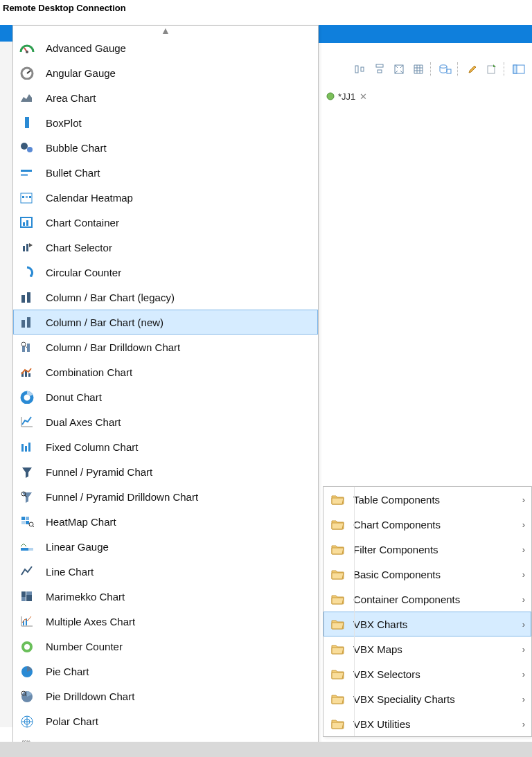  What do you see at coordinates (27, 621) in the screenshot?
I see `multi-icon` at bounding box center [27, 621].